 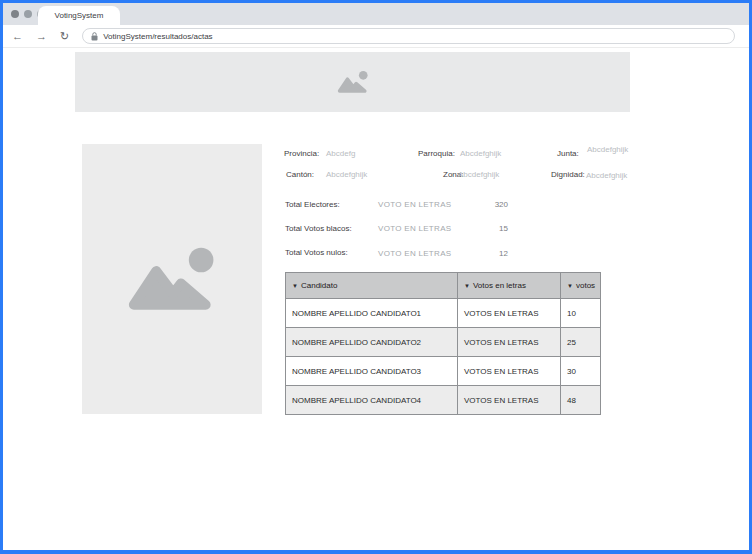 What do you see at coordinates (414, 204) in the screenshot?
I see `total-electores-letters: VOTO EN LETRAS` at bounding box center [414, 204].